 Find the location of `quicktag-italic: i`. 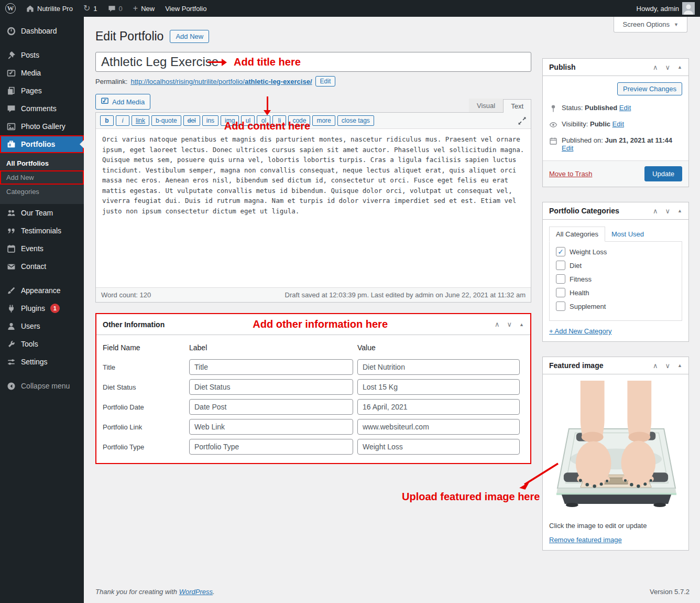

quicktag-italic: i is located at coordinates (123, 121).